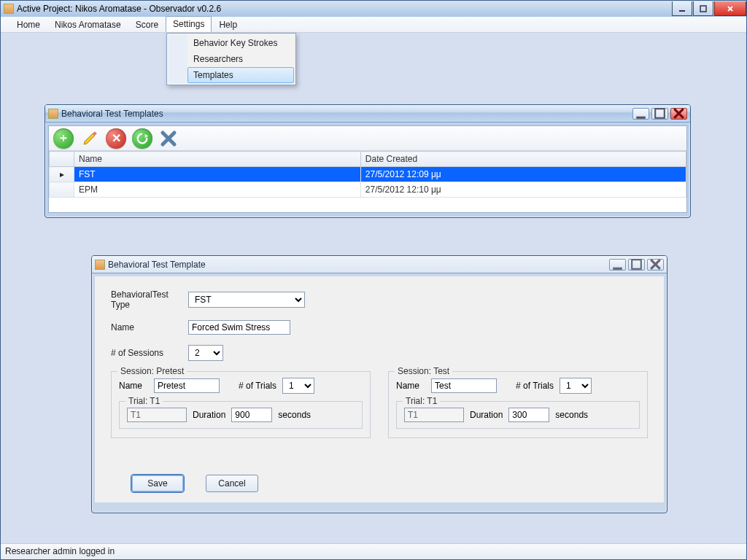 This screenshot has height=560, width=747. What do you see at coordinates (518, 415) in the screenshot?
I see `session2-trial-group: Trial: T1 Duration seconds` at bounding box center [518, 415].